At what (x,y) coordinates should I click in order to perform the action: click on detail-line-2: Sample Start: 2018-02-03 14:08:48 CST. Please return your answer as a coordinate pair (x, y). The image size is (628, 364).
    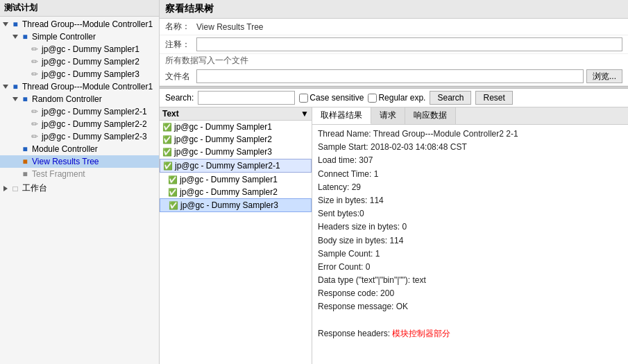
    Looking at the image, I should click on (470, 147).